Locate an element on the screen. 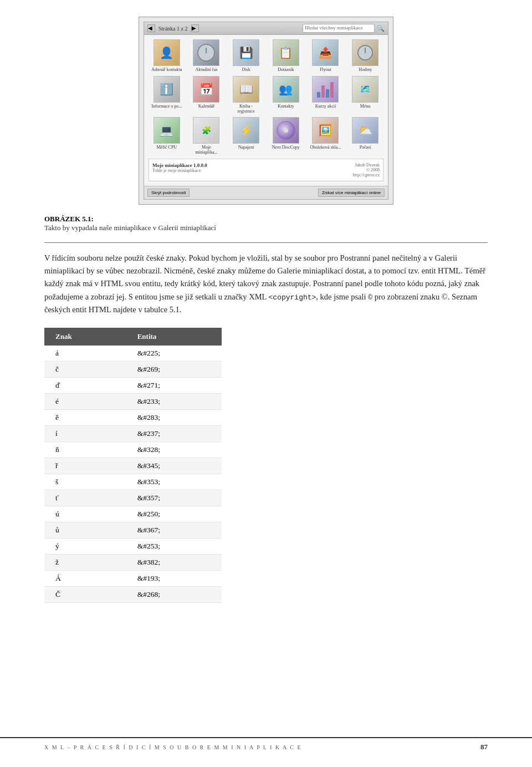 The image size is (532, 767). gadget-label: Dotazník is located at coordinates (286, 70).